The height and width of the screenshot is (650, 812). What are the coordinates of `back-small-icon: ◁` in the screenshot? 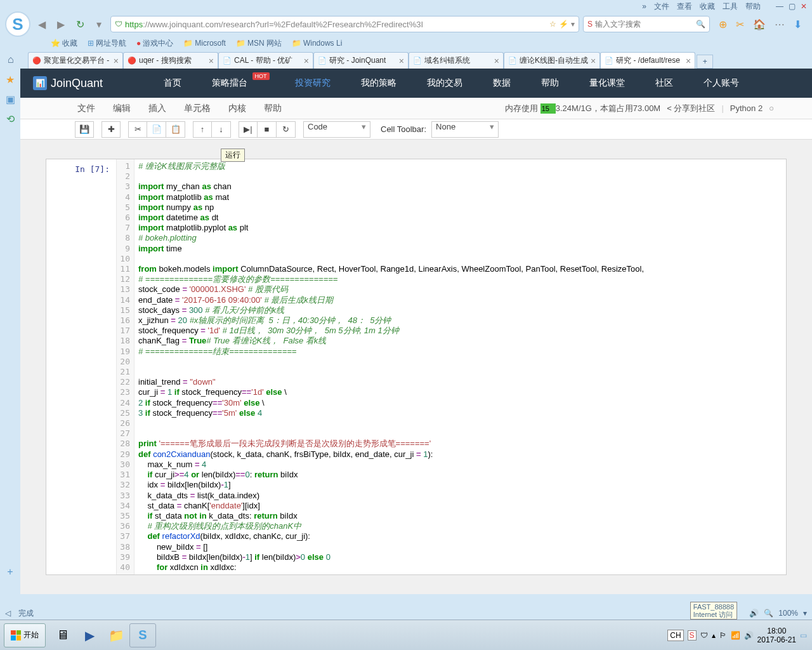 It's located at (8, 613).